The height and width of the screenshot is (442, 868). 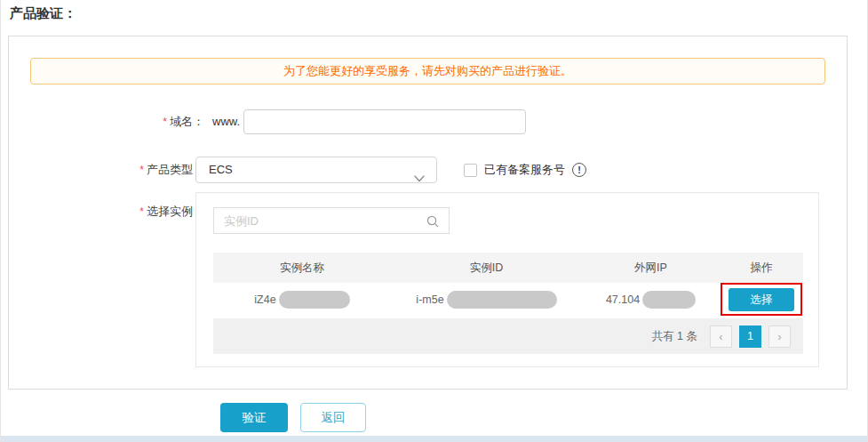 I want to click on domain-www-prefix: www., so click(x=226, y=122).